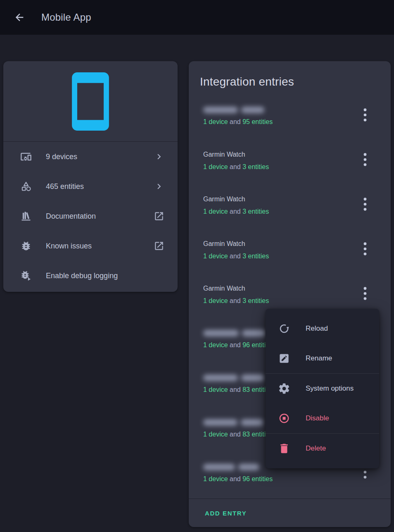 The image size is (394, 532). I want to click on stop-circle-icon, so click(284, 418).